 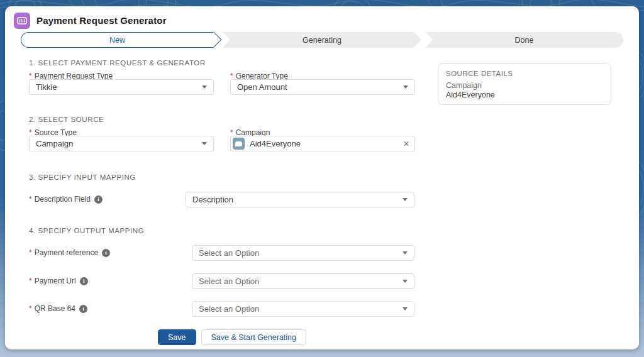 What do you see at coordinates (117, 40) in the screenshot?
I see `progress-step-new: New` at bounding box center [117, 40].